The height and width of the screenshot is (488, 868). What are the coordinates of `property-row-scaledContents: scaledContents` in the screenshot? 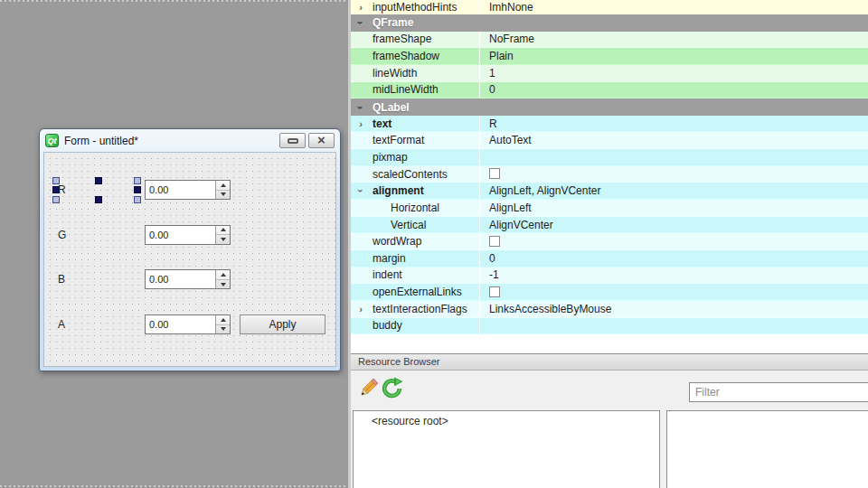 It's located at (609, 175).